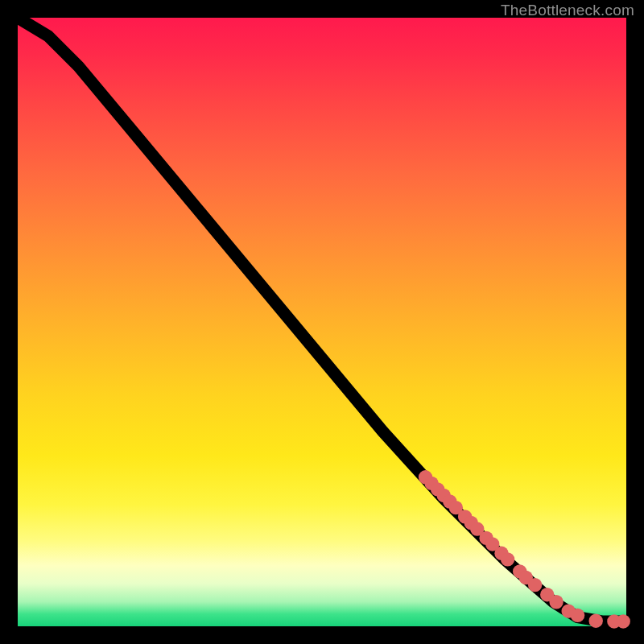 Image resolution: width=644 pixels, height=644 pixels. I want to click on attribution-label: TheBottleneck.com, so click(568, 10).